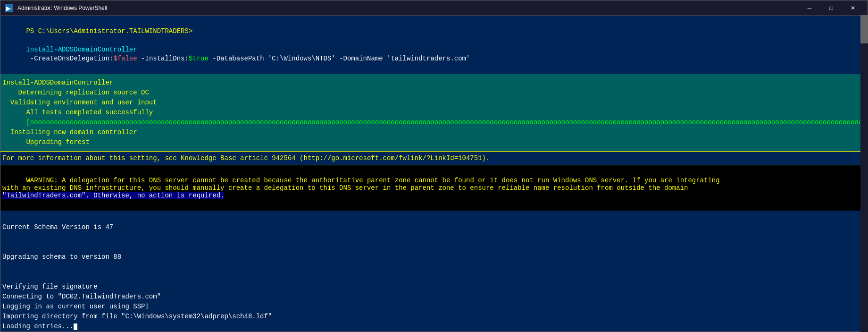  I want to click on scrollbar, so click(864, 174).